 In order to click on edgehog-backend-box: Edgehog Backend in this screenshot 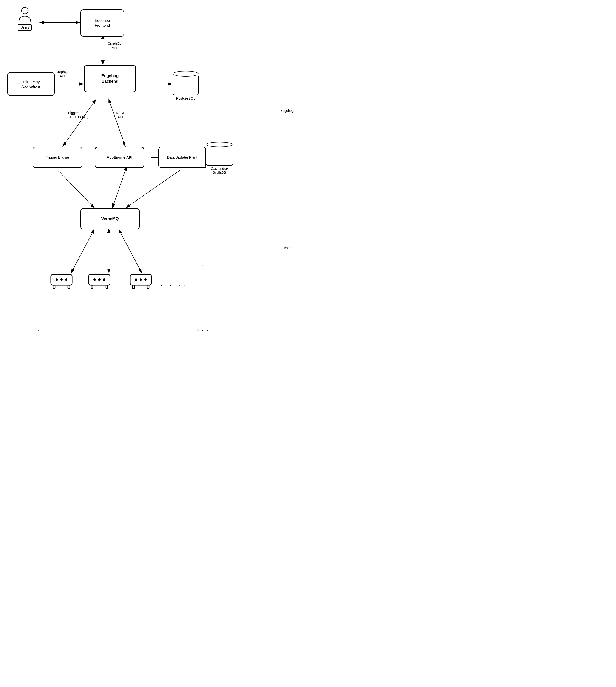, I will do `click(110, 79)`.